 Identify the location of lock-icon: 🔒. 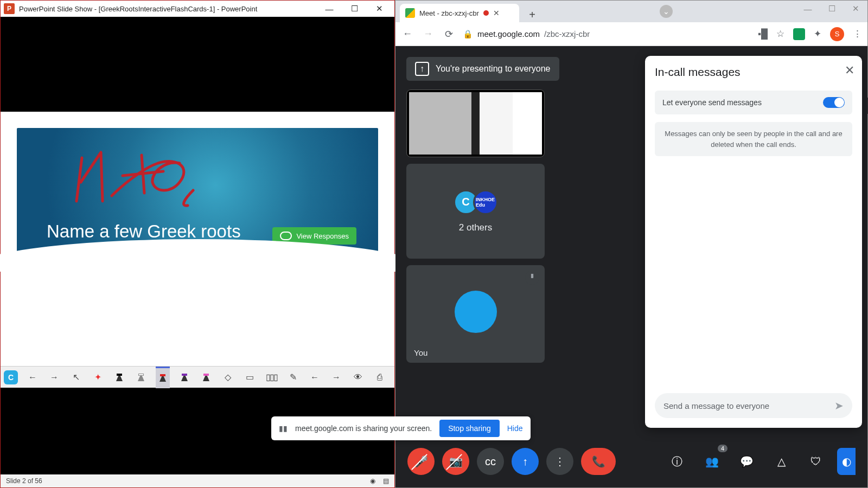
(468, 34).